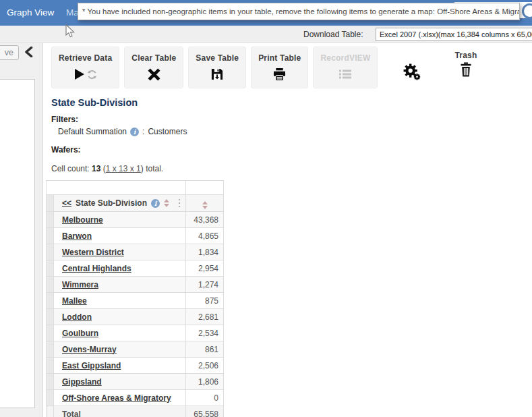  What do you see at coordinates (92, 366) in the screenshot?
I see `row-label-link: East Gippsland` at bounding box center [92, 366].